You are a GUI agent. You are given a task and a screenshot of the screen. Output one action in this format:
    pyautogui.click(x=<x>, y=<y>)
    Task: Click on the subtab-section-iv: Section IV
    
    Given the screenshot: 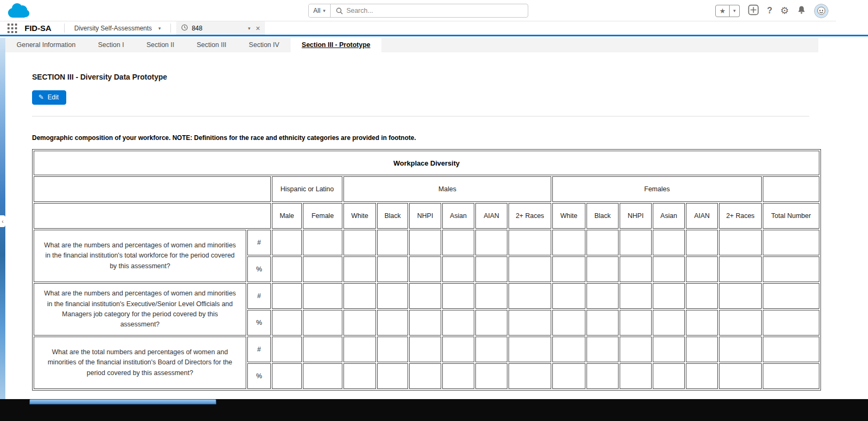 What is the action you would take?
    pyautogui.click(x=264, y=45)
    